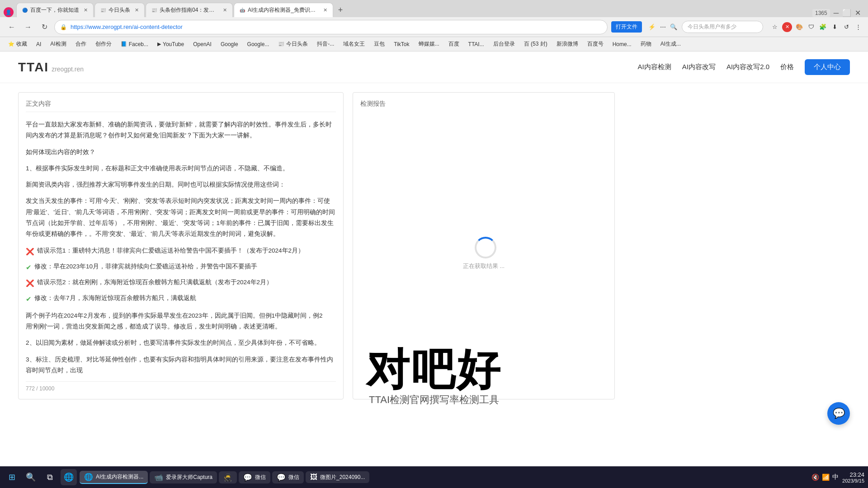 The height and width of the screenshot is (488, 868). Describe the element at coordinates (69, 477) in the screenshot. I see `taskbar-chrome: 🌐` at that location.